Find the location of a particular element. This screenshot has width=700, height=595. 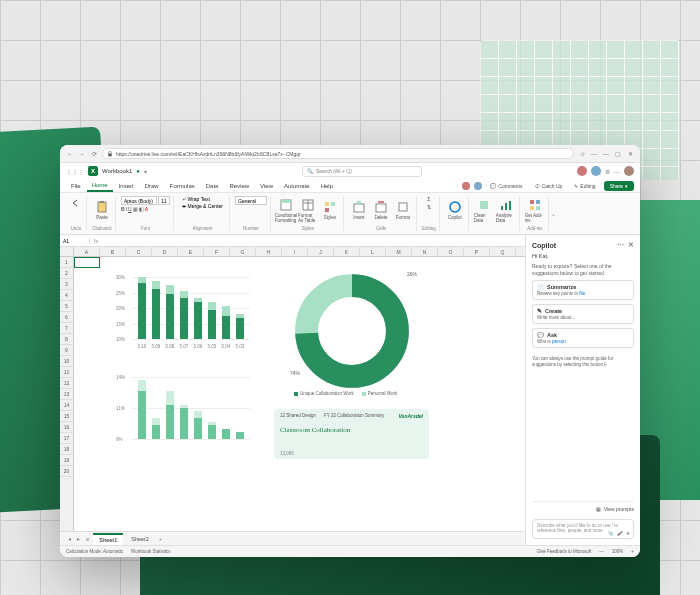

zoom-out-icon: — is located at coordinates (602, 552).